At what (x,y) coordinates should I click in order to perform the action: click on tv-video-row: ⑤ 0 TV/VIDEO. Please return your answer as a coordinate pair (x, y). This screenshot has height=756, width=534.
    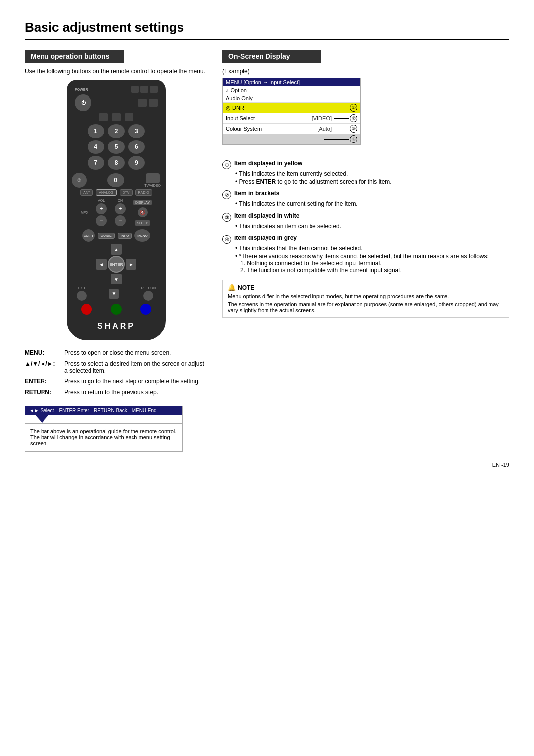
    Looking at the image, I should click on (116, 180).